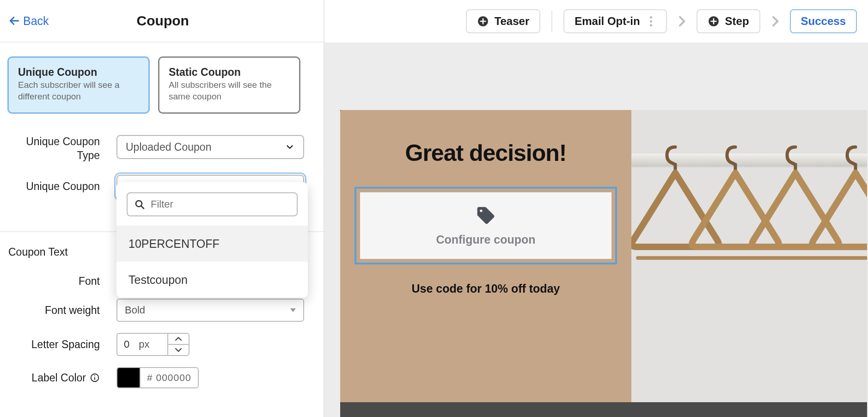 The width and height of the screenshot is (868, 417). What do you see at coordinates (837, 221) in the screenshot?
I see `hanger-icon` at bounding box center [837, 221].